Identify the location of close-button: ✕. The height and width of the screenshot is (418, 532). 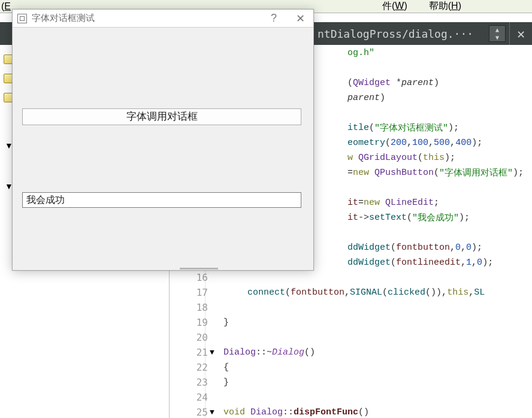
(300, 19).